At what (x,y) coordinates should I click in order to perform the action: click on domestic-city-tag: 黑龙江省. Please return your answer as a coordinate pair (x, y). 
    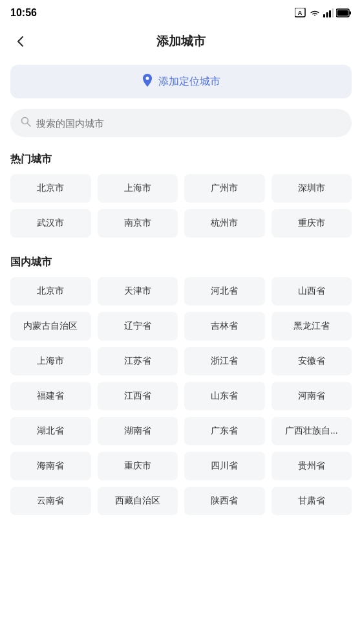
    Looking at the image, I should click on (312, 326).